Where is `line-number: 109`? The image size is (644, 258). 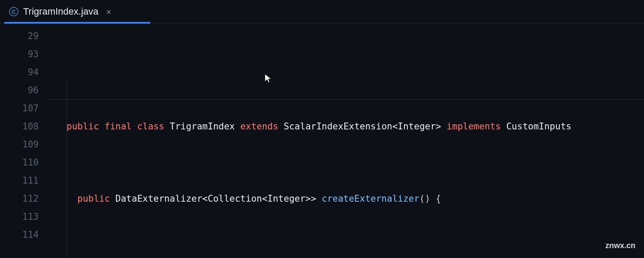
line-number: 109 is located at coordinates (19, 144).